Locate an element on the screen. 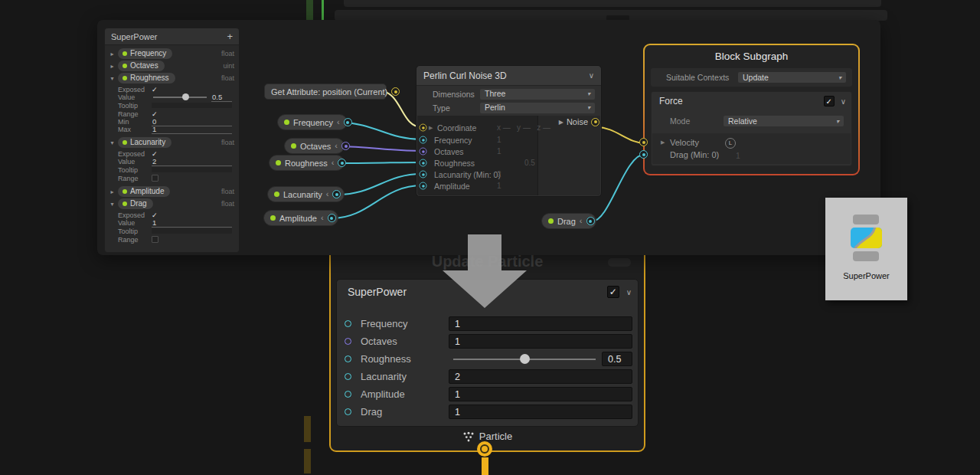 The height and width of the screenshot is (475, 980). max-input: 1 is located at coordinates (191, 129).